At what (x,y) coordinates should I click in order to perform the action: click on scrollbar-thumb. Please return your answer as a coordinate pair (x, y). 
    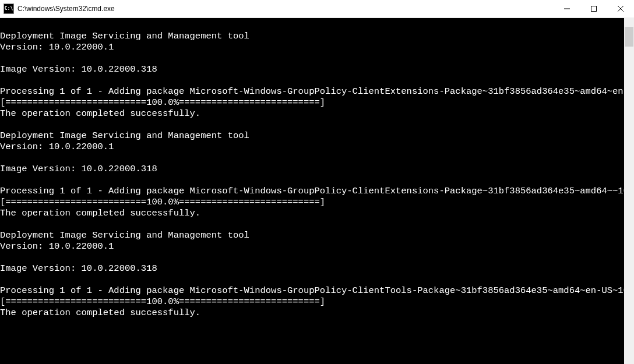
    Looking at the image, I should click on (629, 37).